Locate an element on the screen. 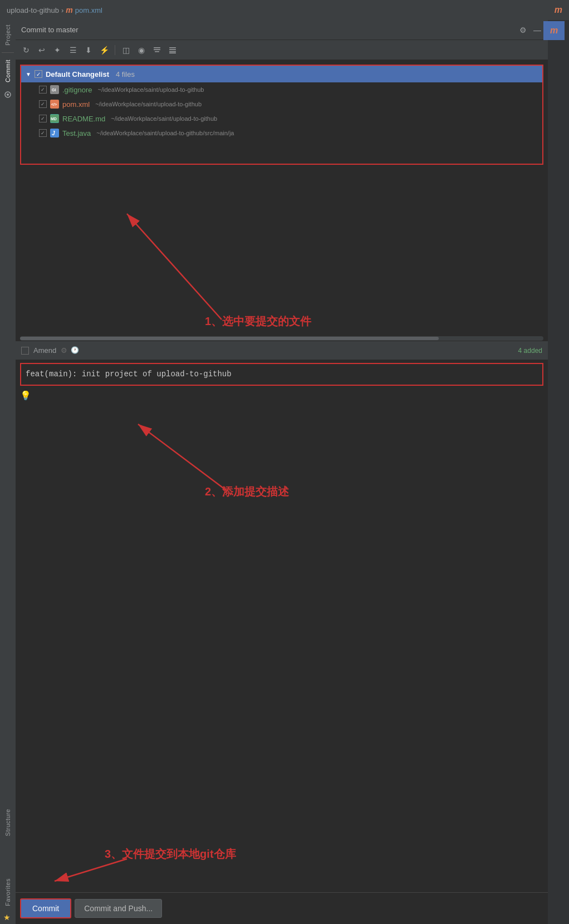 Image resolution: width=569 pixels, height=924 pixels. file-name: pom.xml is located at coordinates (89, 10).